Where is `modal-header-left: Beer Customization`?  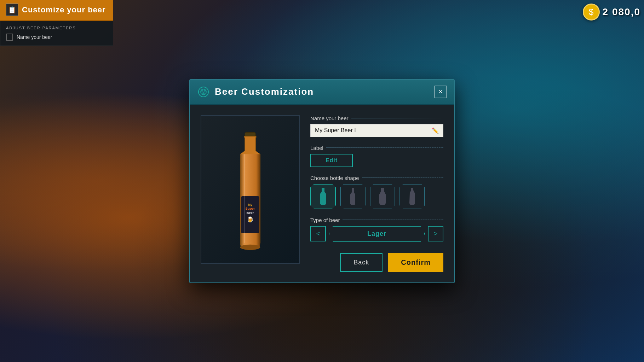
modal-header-left: Beer Customization is located at coordinates (255, 92).